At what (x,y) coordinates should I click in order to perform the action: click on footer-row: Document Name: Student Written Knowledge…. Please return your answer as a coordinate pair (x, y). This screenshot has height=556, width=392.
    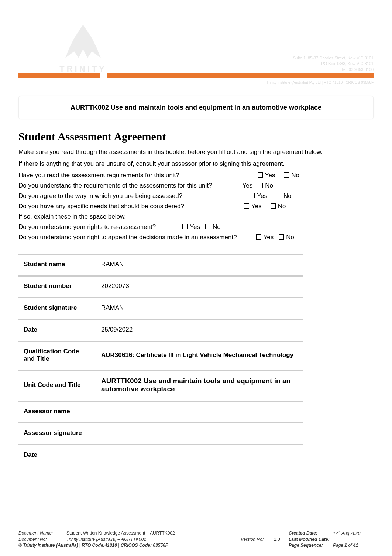
    Looking at the image, I should click on (196, 533).